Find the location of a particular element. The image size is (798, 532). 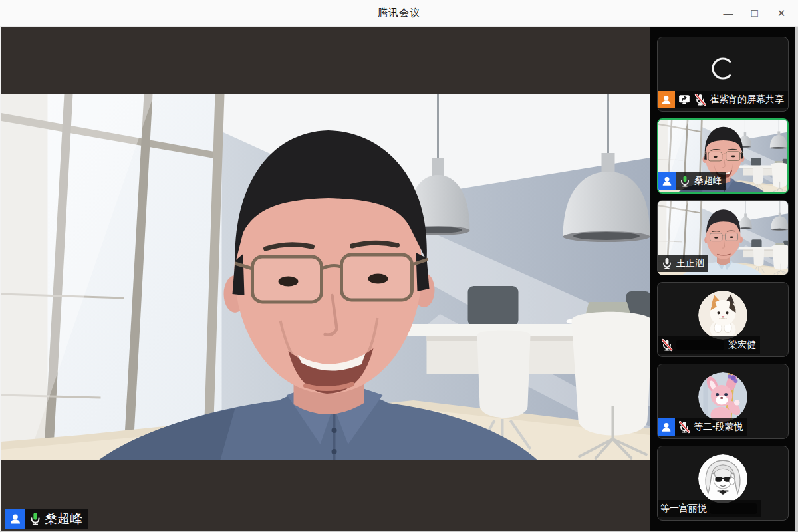

titlebar: 腾讯会议 — □ ✕ is located at coordinates (399, 13).